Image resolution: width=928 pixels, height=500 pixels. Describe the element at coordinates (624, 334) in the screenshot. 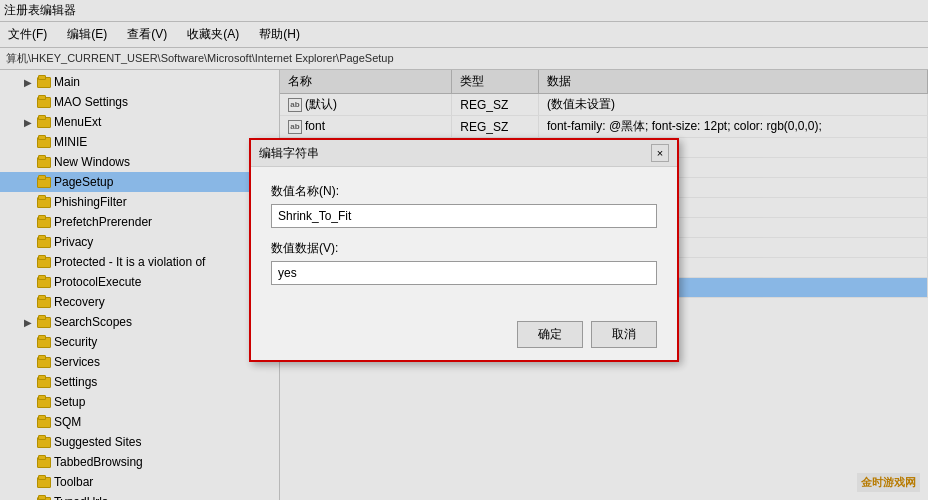

I see `cancel-button: 取消` at that location.